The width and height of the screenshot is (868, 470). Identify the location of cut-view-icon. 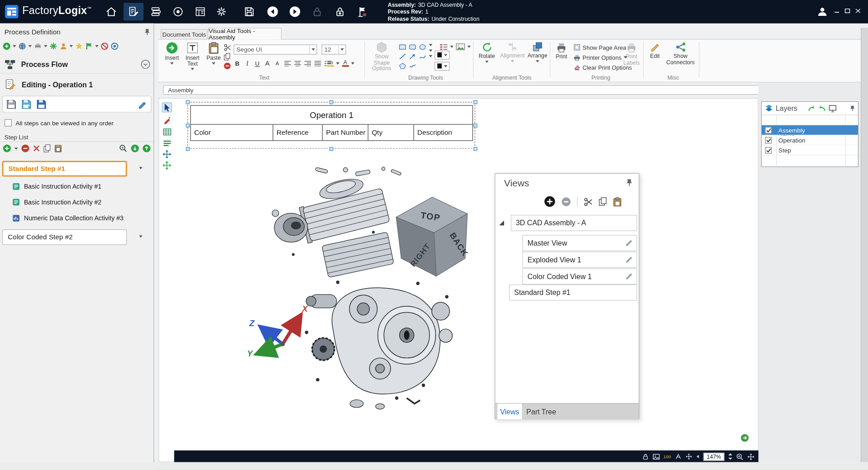
(588, 202).